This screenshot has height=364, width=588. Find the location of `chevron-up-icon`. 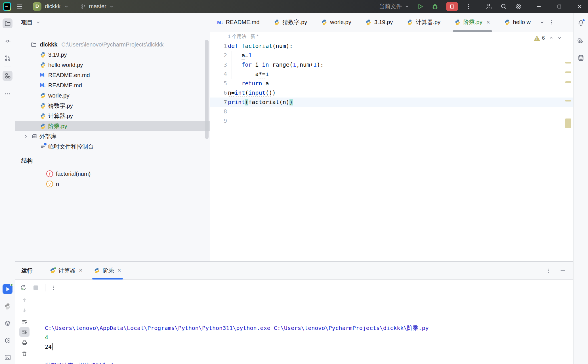

chevron-up-icon is located at coordinates (551, 38).